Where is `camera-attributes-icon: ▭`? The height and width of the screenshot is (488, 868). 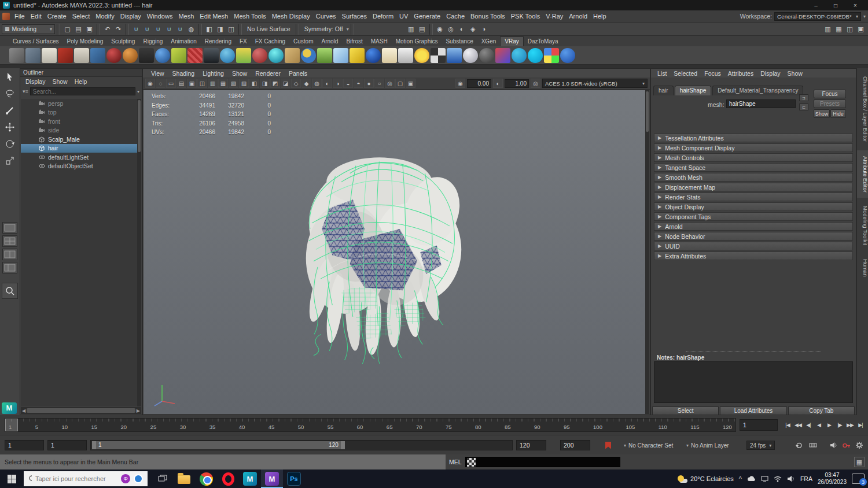 camera-attributes-icon: ▭ is located at coordinates (171, 83).